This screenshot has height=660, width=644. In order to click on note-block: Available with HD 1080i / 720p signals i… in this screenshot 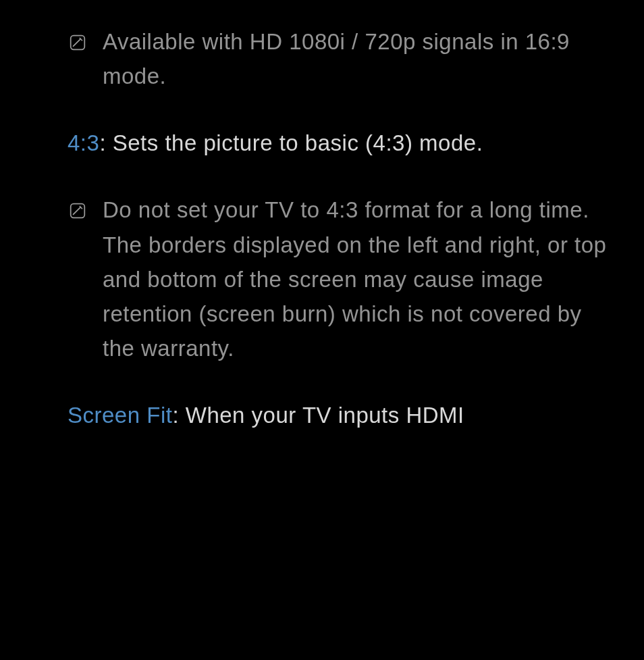, I will do `click(342, 59)`.